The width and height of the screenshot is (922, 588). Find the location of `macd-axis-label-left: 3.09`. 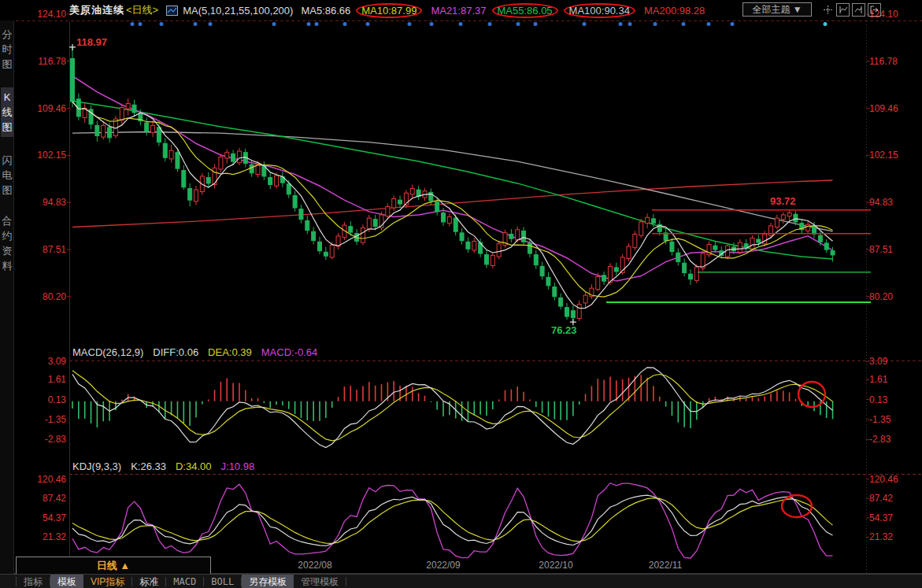

macd-axis-label-left: 3.09 is located at coordinates (43, 361).